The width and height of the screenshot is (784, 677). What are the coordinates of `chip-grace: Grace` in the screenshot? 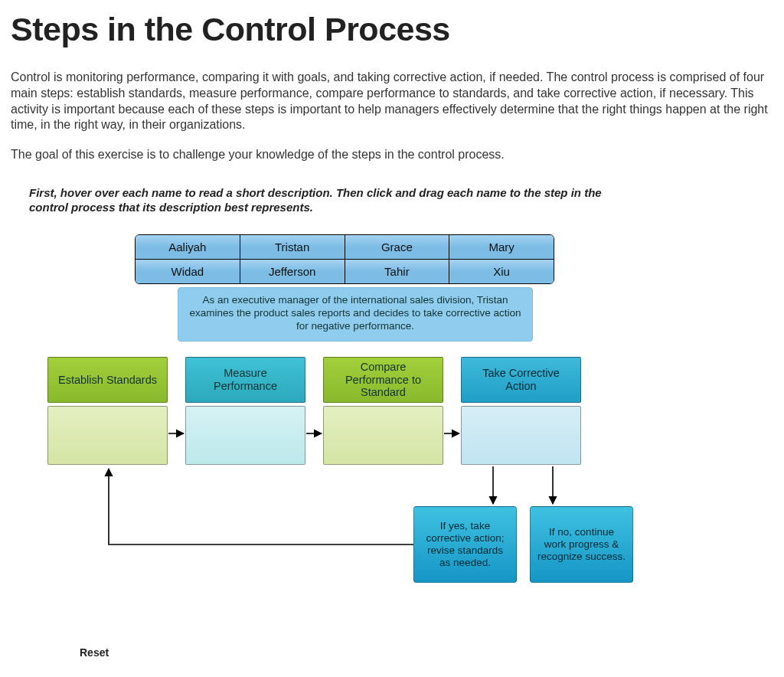 It's located at (398, 247).